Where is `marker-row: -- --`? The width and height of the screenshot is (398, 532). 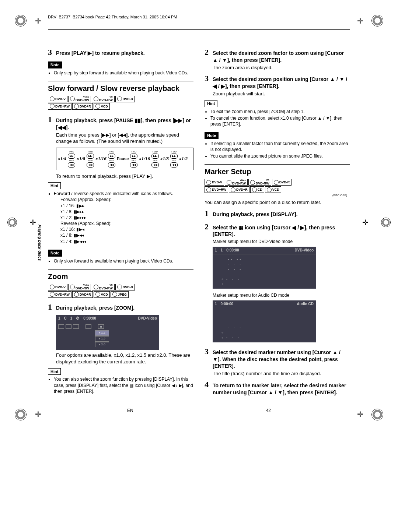
marker-row: -- -- is located at coordinates (268, 259).